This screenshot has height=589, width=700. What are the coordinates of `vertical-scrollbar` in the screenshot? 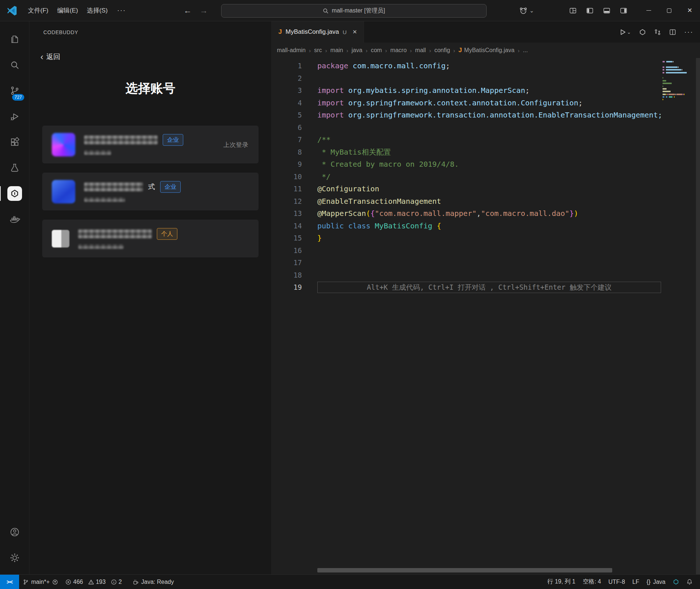 It's located at (698, 316).